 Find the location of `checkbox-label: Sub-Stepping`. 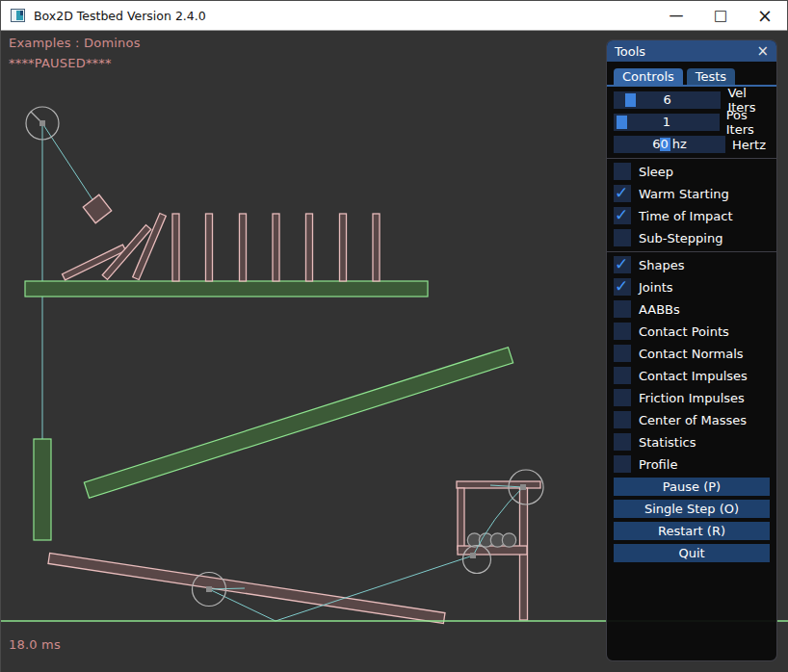

checkbox-label: Sub-Stepping is located at coordinates (680, 239).